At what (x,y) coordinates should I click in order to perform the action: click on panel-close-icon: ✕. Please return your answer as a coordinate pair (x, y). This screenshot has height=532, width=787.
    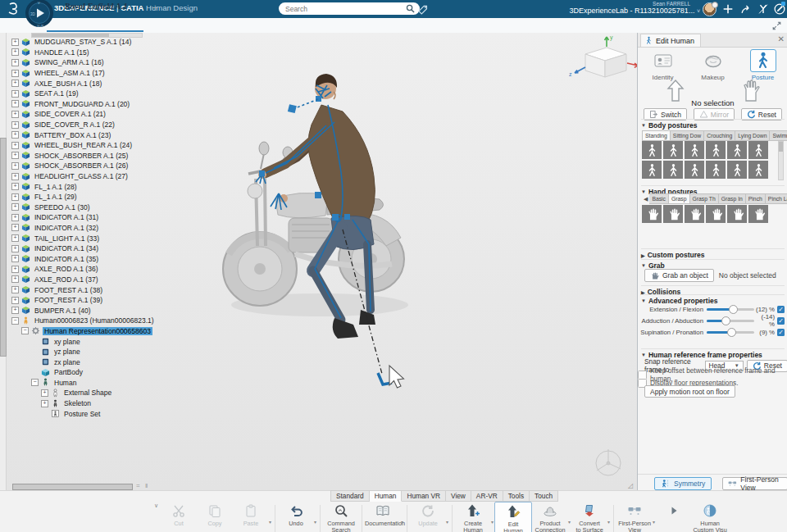
    Looking at the image, I should click on (781, 39).